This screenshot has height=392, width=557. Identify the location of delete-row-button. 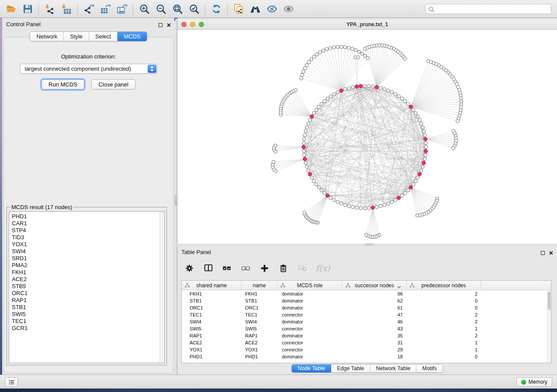
(283, 268).